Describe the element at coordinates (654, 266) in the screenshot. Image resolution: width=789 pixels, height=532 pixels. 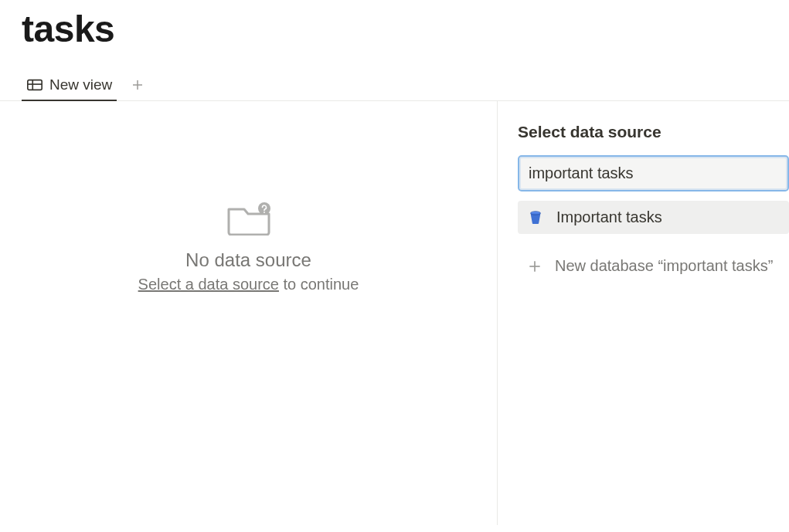
I see `new-database-button: New database “important tasks”` at that location.